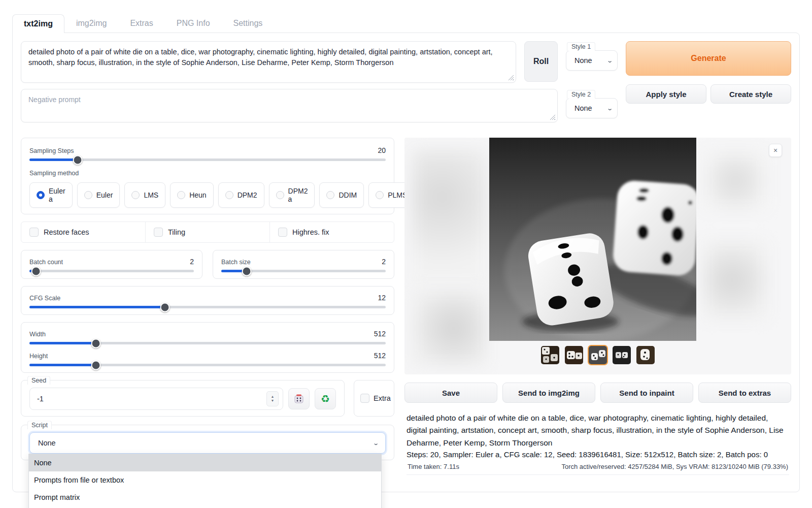  I want to click on script-dropdown: None ⌄, so click(208, 443).